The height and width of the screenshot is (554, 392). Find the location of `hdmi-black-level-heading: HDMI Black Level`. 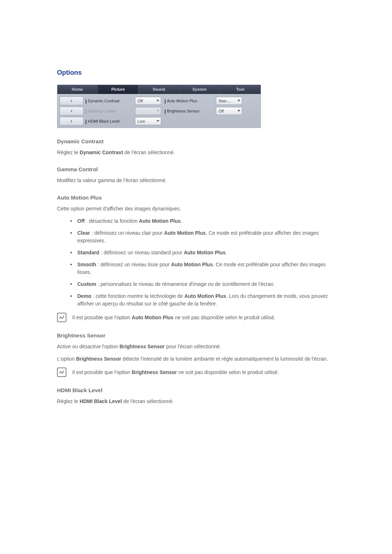

hdmi-black-level-heading: HDMI Black Level is located at coordinates (196, 390).